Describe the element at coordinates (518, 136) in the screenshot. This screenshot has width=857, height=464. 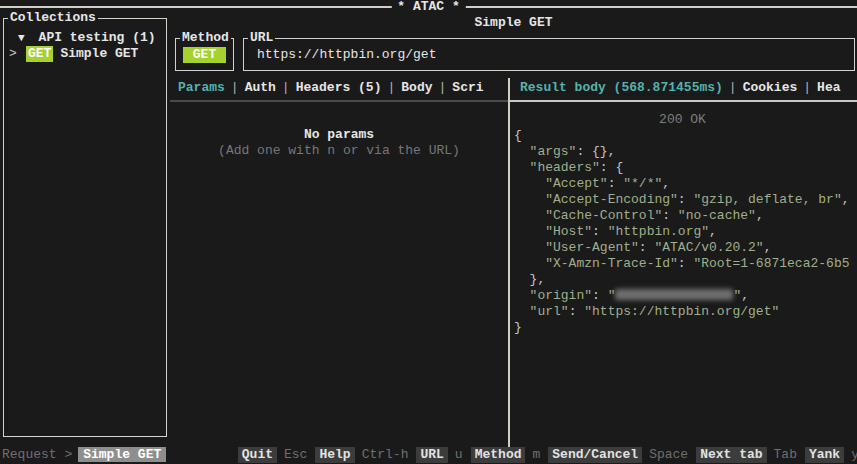
I see `json-punctuation: {` at that location.